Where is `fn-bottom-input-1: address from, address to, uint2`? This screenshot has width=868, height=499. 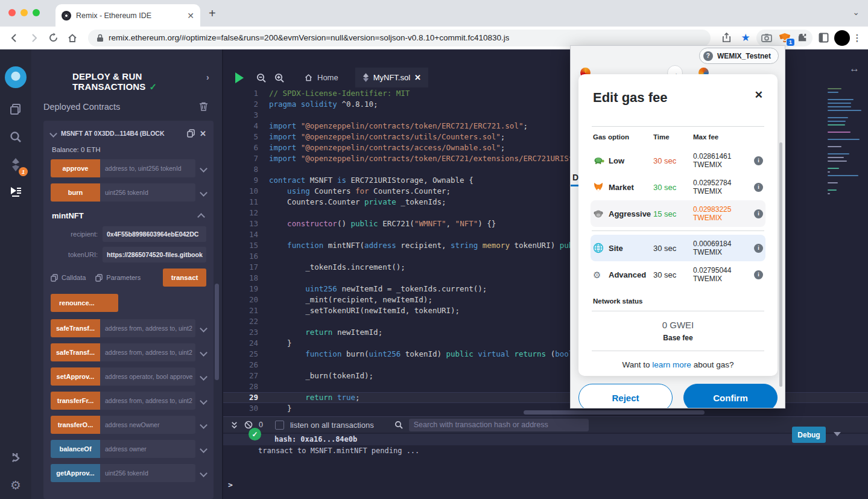
fn-bottom-input-1: address from, address to, uint2 is located at coordinates (148, 352).